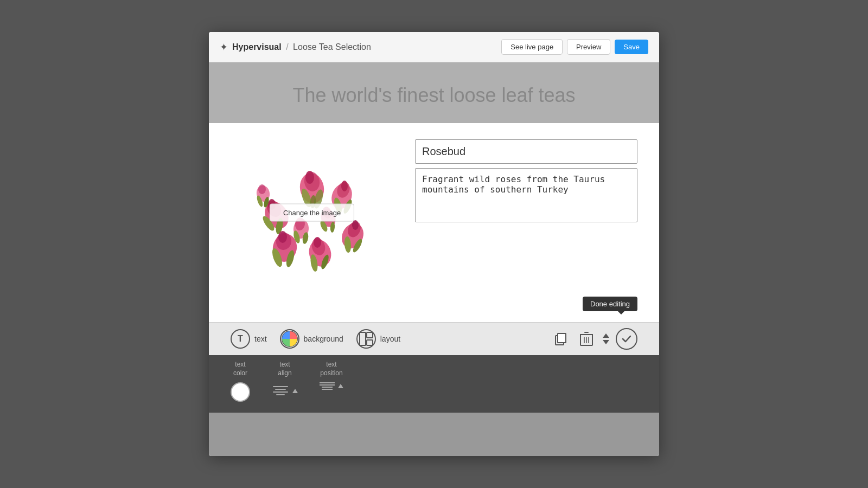 This screenshot has height=488, width=868. What do you see at coordinates (627, 339) in the screenshot?
I see `done-button` at bounding box center [627, 339].